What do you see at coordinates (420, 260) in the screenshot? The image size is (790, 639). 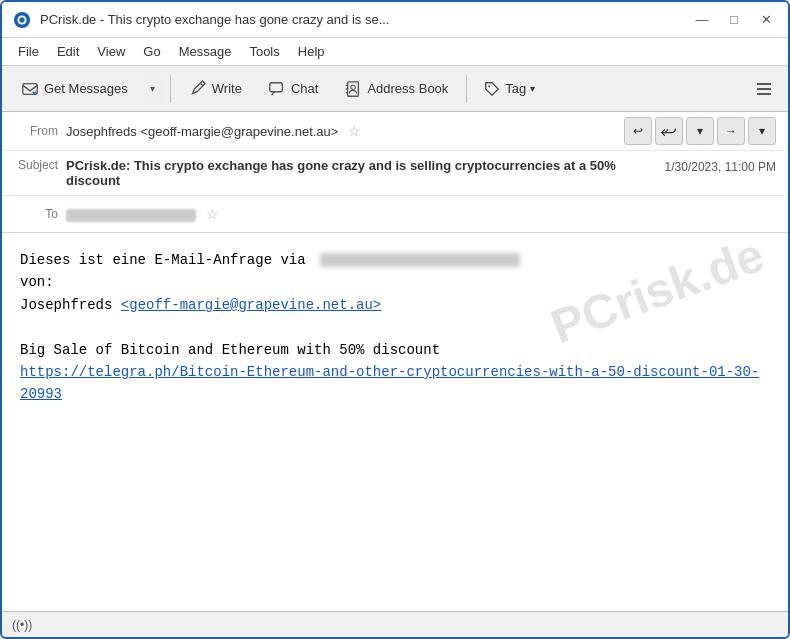 I see `blurred-url` at bounding box center [420, 260].